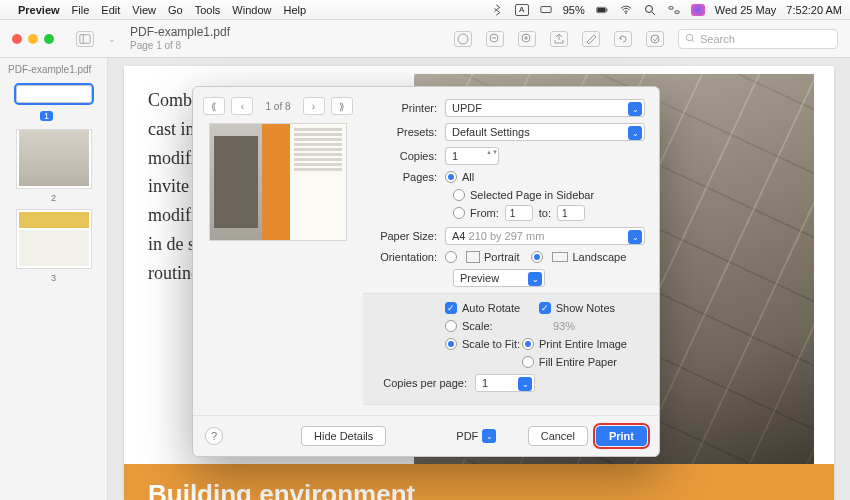 The width and height of the screenshot is (850, 500). I want to click on keyboard-input-icon: A, so click(522, 10).